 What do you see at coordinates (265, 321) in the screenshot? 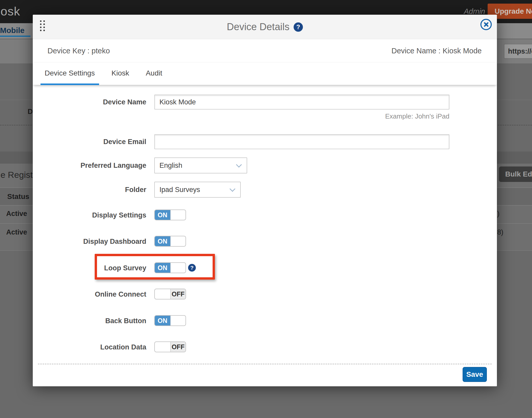
I see `toggle-row-back-button: Back Button ON` at bounding box center [265, 321].